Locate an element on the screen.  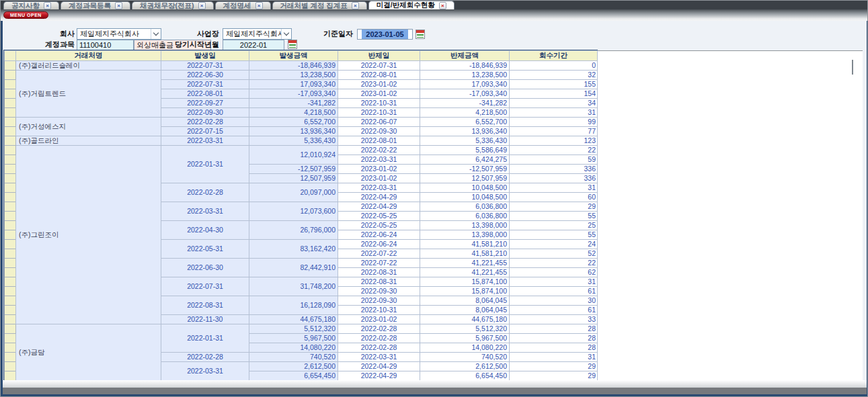
occurrence-amount-cell: 14,080,220 is located at coordinates (294, 348).